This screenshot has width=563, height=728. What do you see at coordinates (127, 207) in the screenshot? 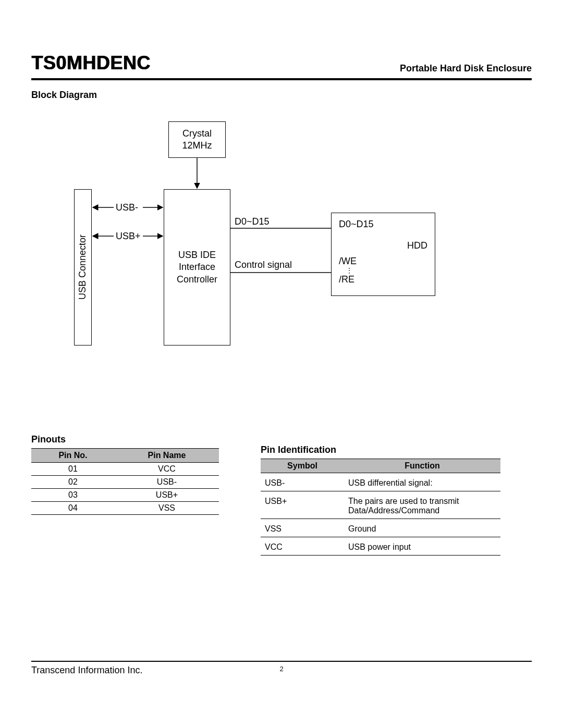
I see `label-usb-minus: USB-` at bounding box center [127, 207].